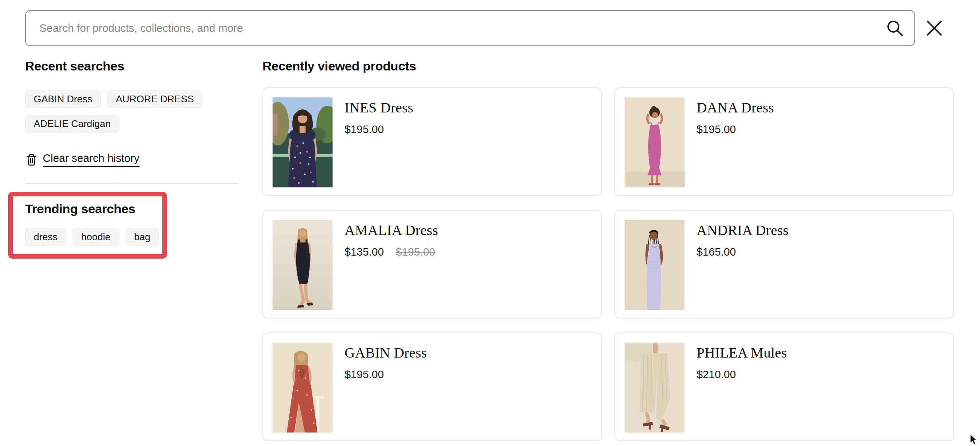 This screenshot has width=980, height=446. What do you see at coordinates (75, 66) in the screenshot?
I see `recent-searches-title: Recent searches` at bounding box center [75, 66].